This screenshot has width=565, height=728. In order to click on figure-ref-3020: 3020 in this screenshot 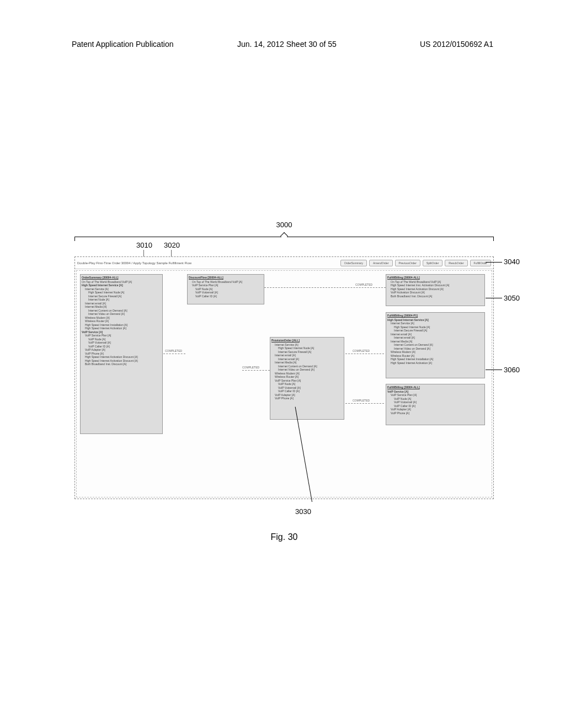, I will do `click(172, 245)`.